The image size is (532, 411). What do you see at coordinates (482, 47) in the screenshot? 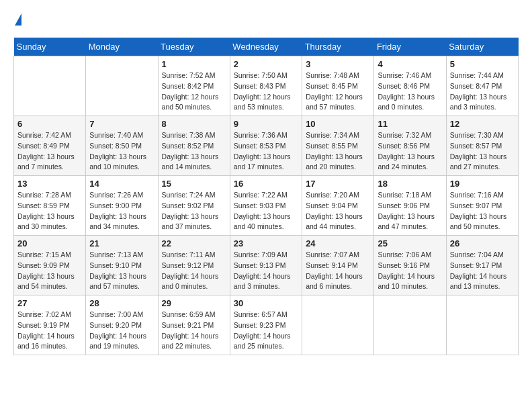
I see `weekday-header: Saturday` at bounding box center [482, 47].